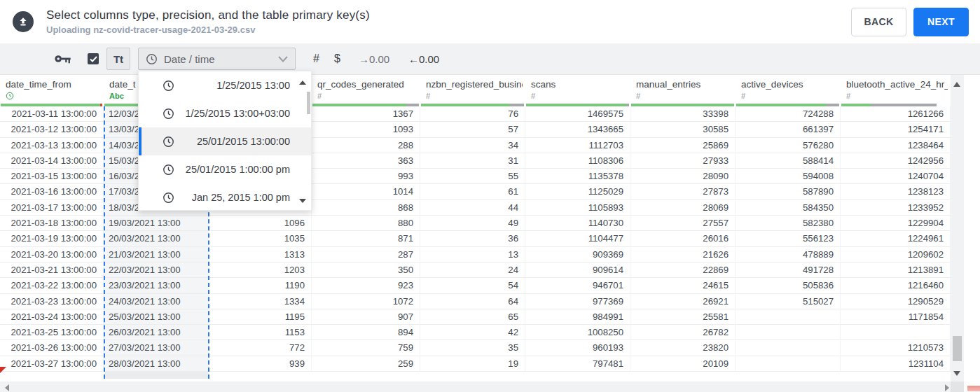  What do you see at coordinates (52, 161) in the screenshot?
I see `cell: 2021-03-14 13:00:00` at bounding box center [52, 161].